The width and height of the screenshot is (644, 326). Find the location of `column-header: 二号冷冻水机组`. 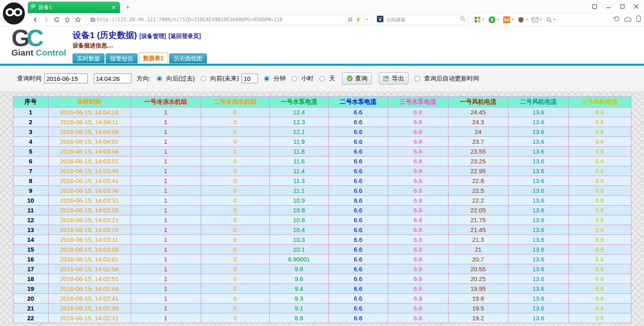

column-header: 二号冷冻水机组 is located at coordinates (235, 102).